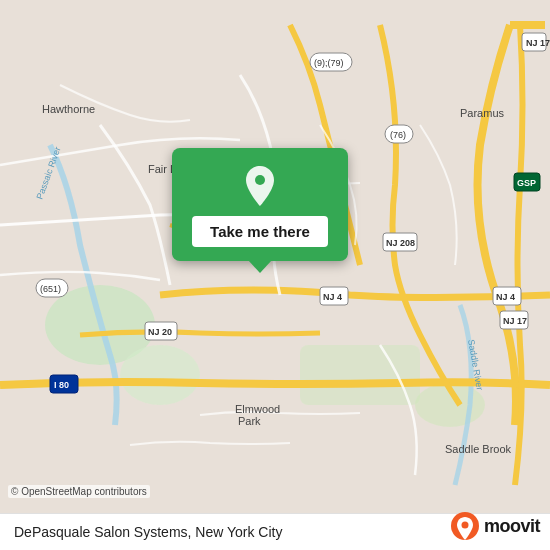 This screenshot has height=550, width=550. Describe the element at coordinates (496, 526) in the screenshot. I see `moovit-logo: moovit` at that location.